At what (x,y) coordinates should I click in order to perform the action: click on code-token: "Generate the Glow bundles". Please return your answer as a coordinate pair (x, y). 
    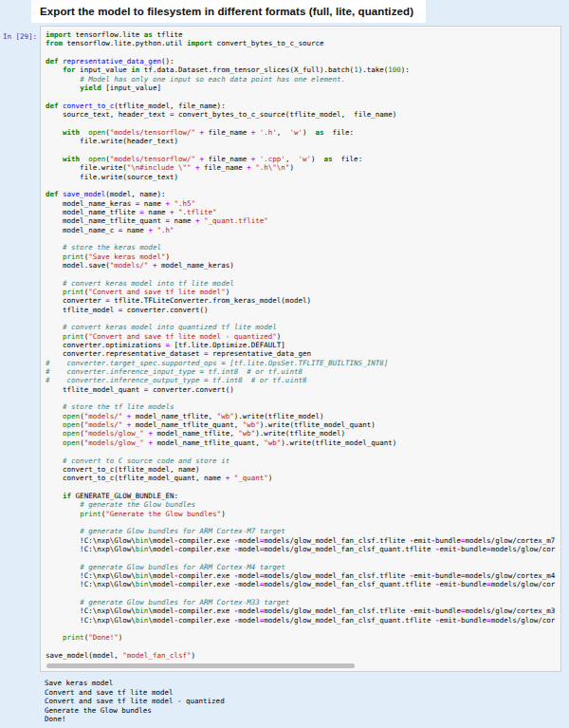
    Looking at the image, I should click on (163, 514).